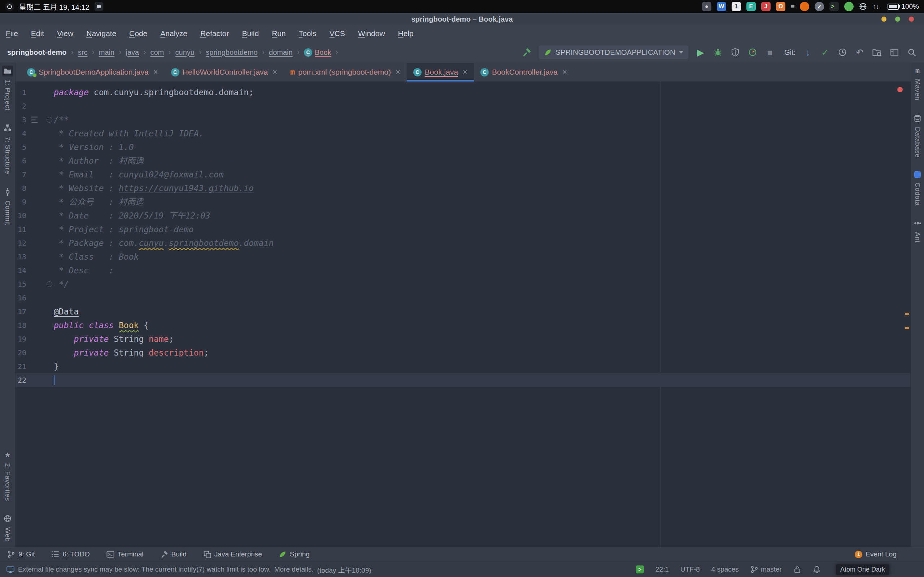 This screenshot has width=924, height=577. I want to click on menu-item-help: Help, so click(406, 34).